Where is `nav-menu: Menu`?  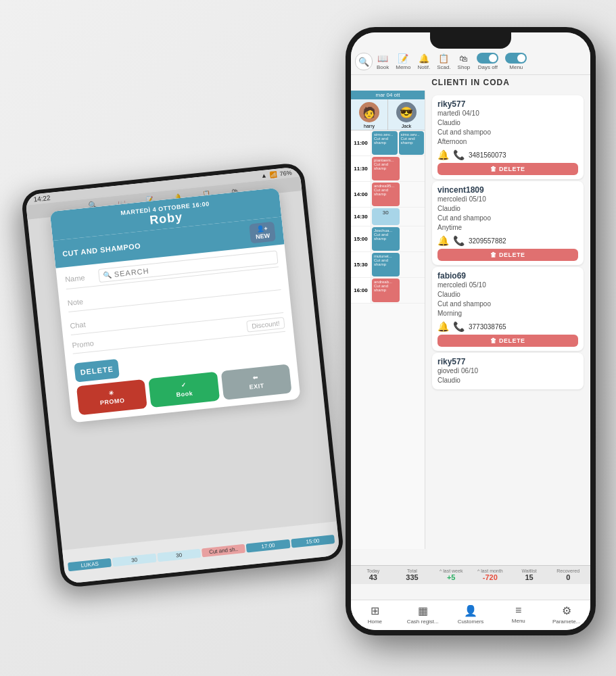 nav-menu: Menu is located at coordinates (516, 62).